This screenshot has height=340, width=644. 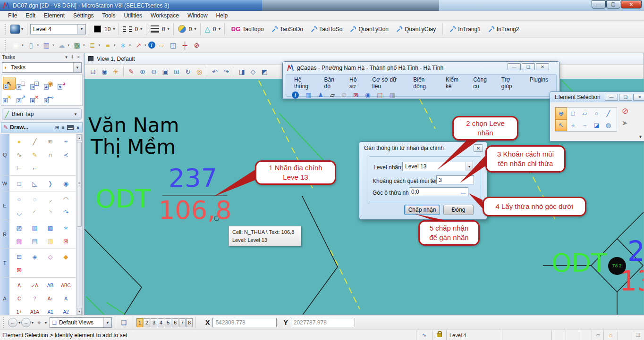 I want to click on primary-tool-icon: ▯, so click(x=31, y=45).